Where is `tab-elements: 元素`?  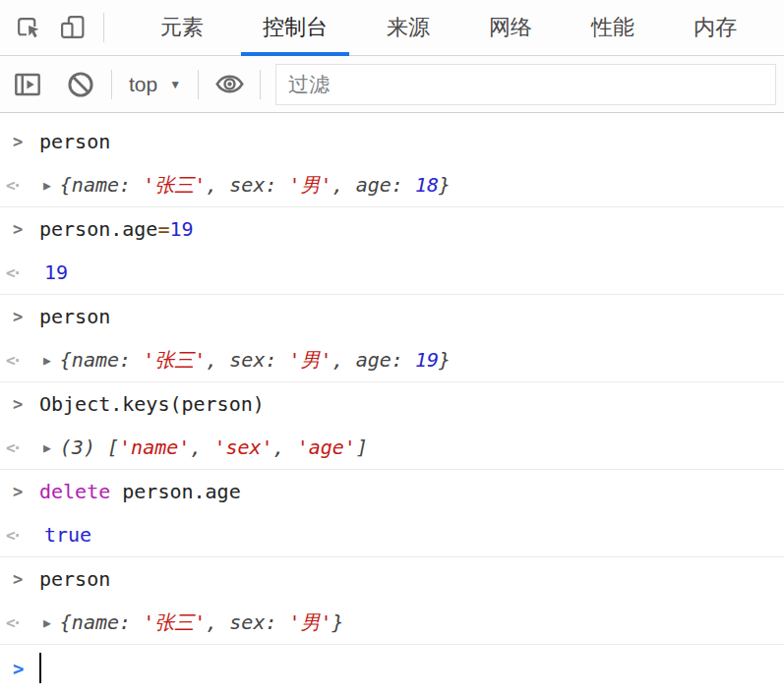 tab-elements: 元素 is located at coordinates (182, 28).